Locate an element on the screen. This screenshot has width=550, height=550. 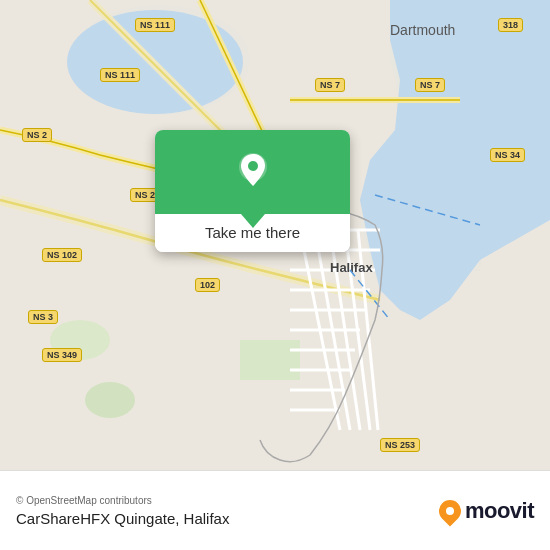
road-badge-ns3: NS 3 is located at coordinates (43, 317).